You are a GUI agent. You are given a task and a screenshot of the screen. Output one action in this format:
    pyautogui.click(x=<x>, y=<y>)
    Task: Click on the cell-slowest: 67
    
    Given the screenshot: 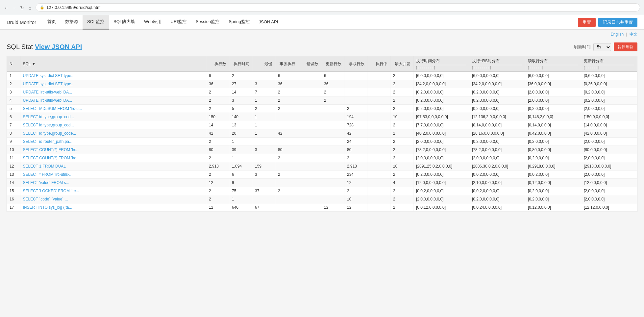 What is the action you would take?
    pyautogui.click(x=264, y=207)
    